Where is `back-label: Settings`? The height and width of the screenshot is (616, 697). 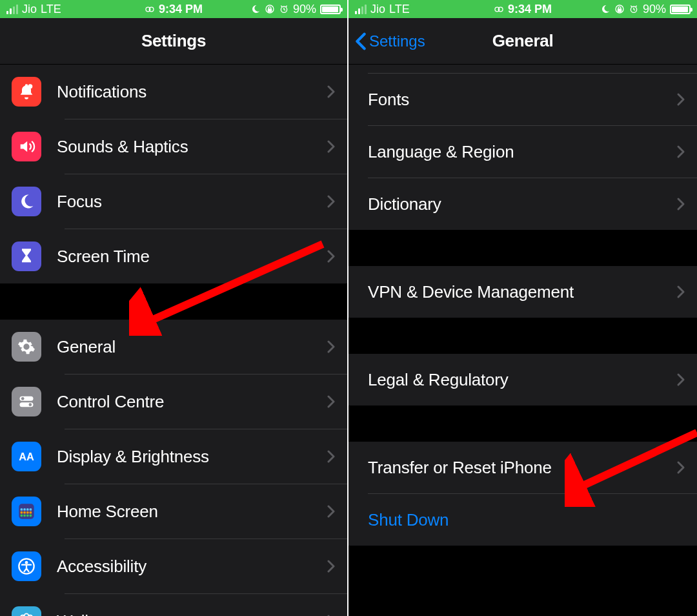
back-label: Settings is located at coordinates (398, 41).